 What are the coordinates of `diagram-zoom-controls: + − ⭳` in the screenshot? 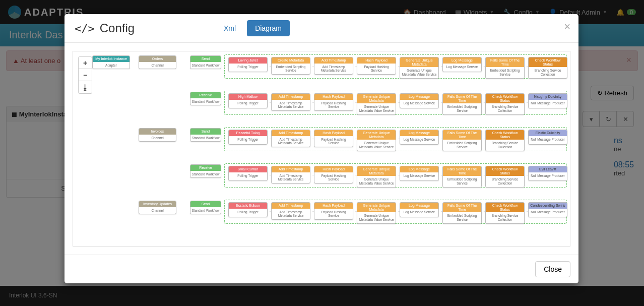 It's located at (85, 75).